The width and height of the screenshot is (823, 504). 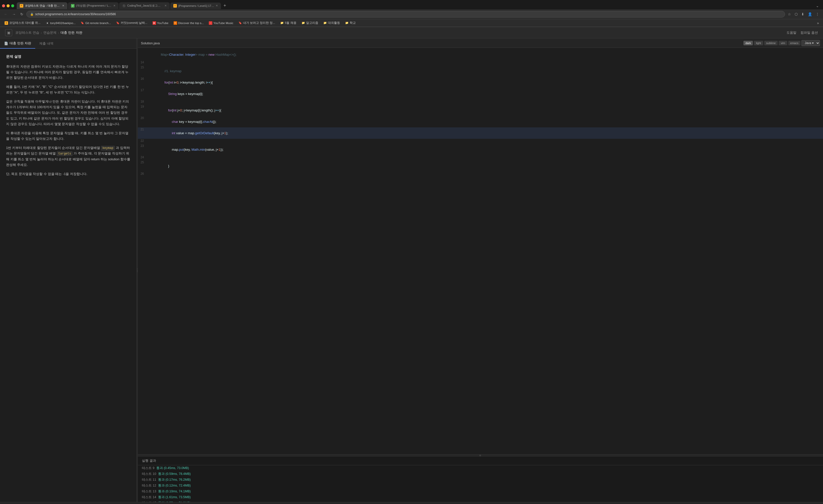 I want to click on forward-button: →, so click(x=14, y=14).